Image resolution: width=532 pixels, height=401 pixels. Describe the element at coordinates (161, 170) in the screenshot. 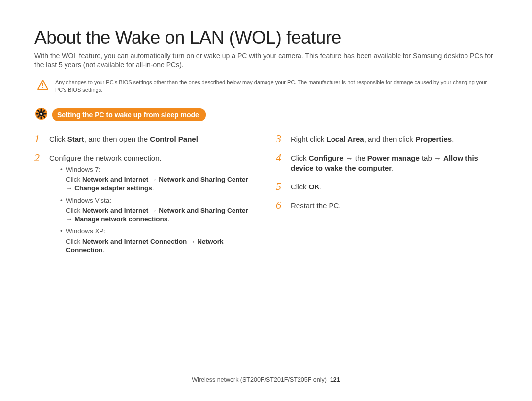

I see `sublist-lead: Windows 7:` at that location.